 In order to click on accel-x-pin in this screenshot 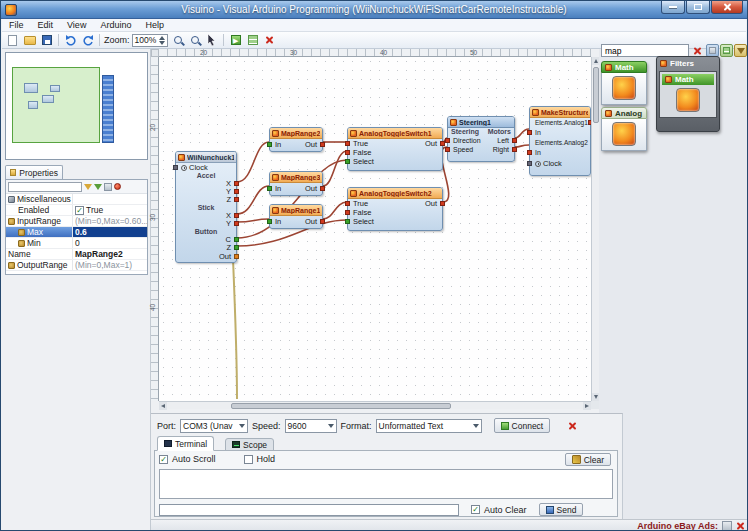, I will do `click(236, 184)`.